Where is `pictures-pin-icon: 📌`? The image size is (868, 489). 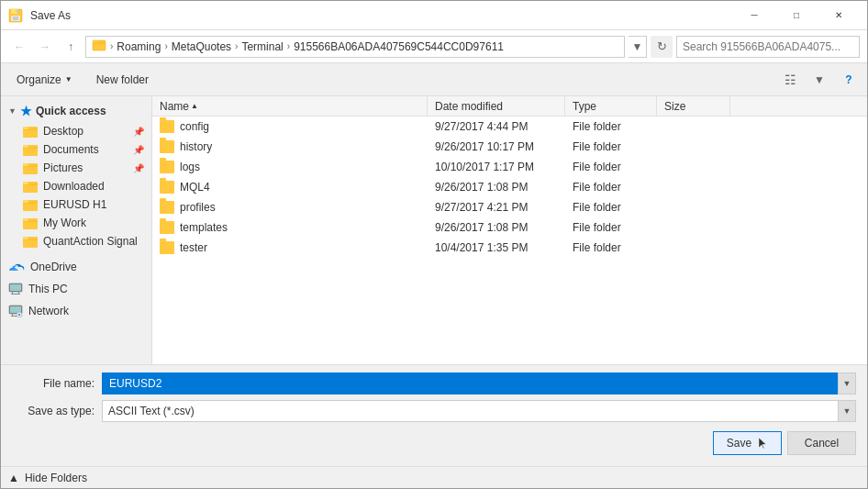 pictures-pin-icon: 📌 is located at coordinates (139, 169).